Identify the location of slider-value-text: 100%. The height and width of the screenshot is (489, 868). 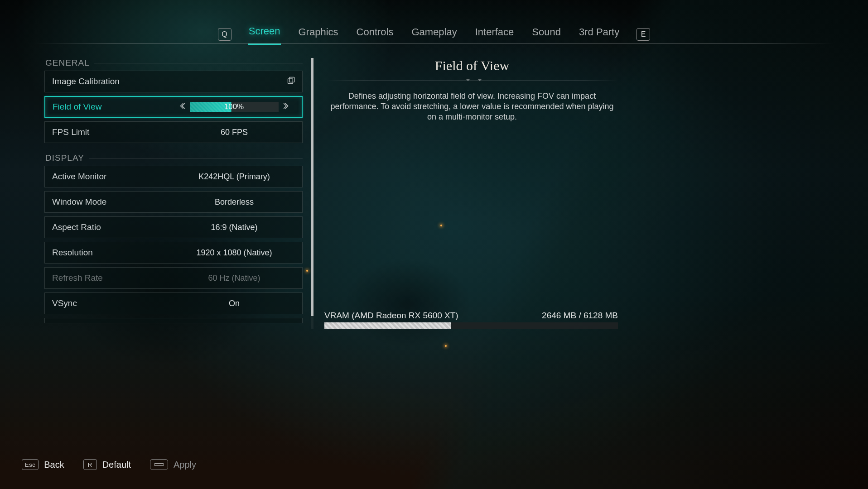
(234, 107).